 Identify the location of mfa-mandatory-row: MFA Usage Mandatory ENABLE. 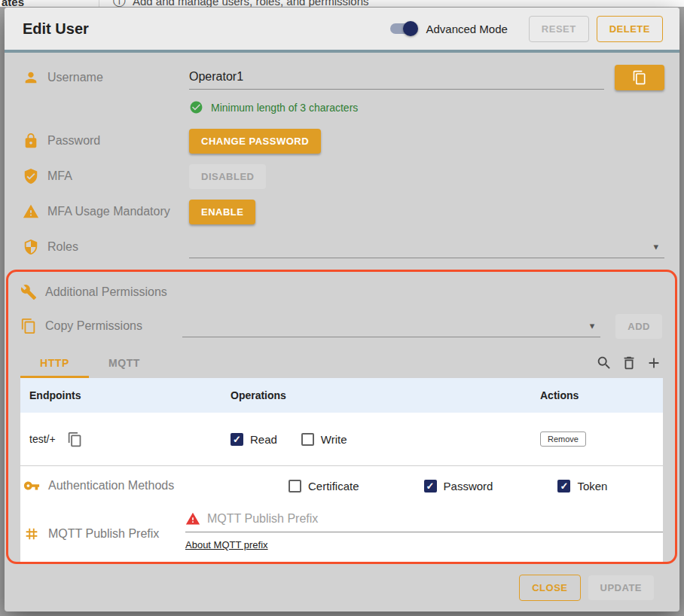
(344, 212).